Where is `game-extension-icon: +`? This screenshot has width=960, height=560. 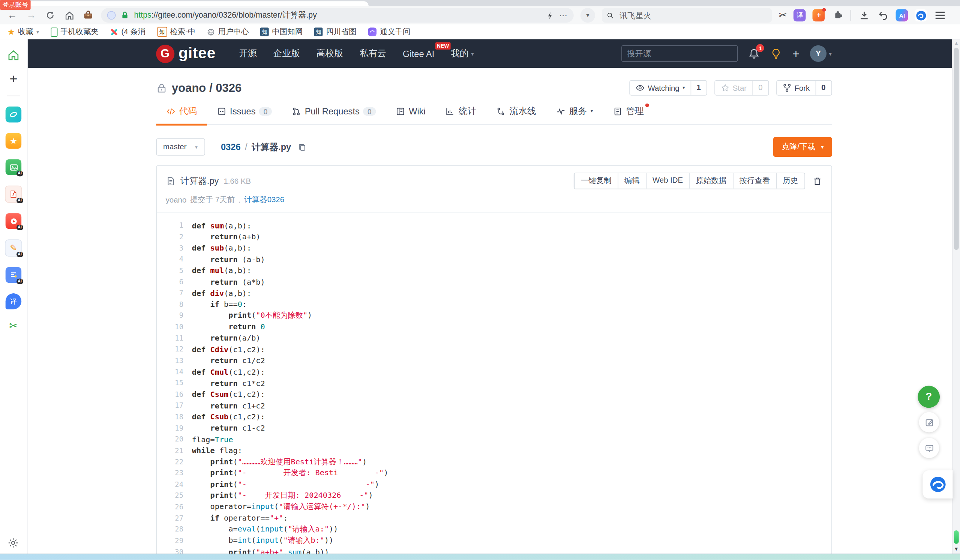
game-extension-icon: + is located at coordinates (819, 15).